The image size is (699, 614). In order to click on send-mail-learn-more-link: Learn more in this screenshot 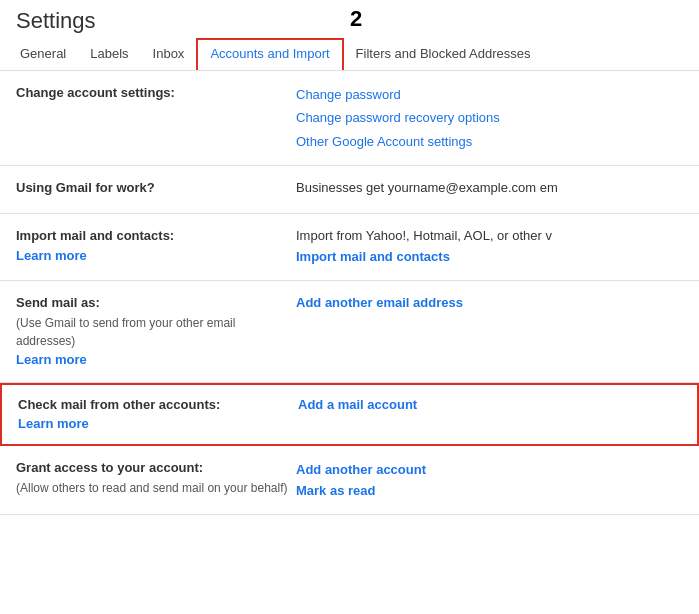, I will do `click(52, 360)`.